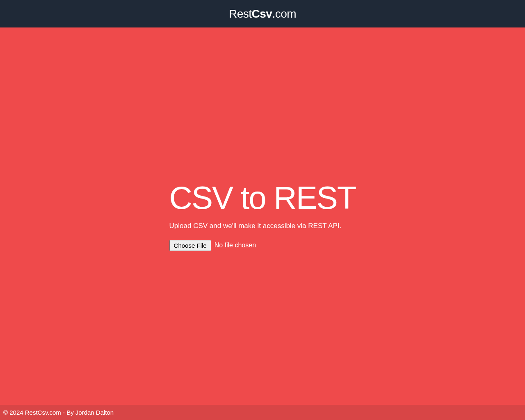 The height and width of the screenshot is (420, 525). What do you see at coordinates (240, 14) in the screenshot?
I see `logo-text-rest: Rest` at bounding box center [240, 14].